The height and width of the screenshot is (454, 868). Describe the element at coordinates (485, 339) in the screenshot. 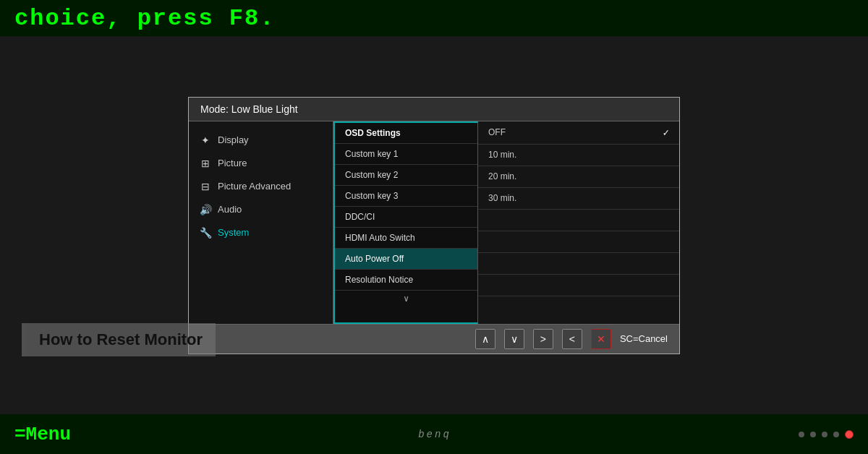

I see `nav-up-button: ∧` at that location.